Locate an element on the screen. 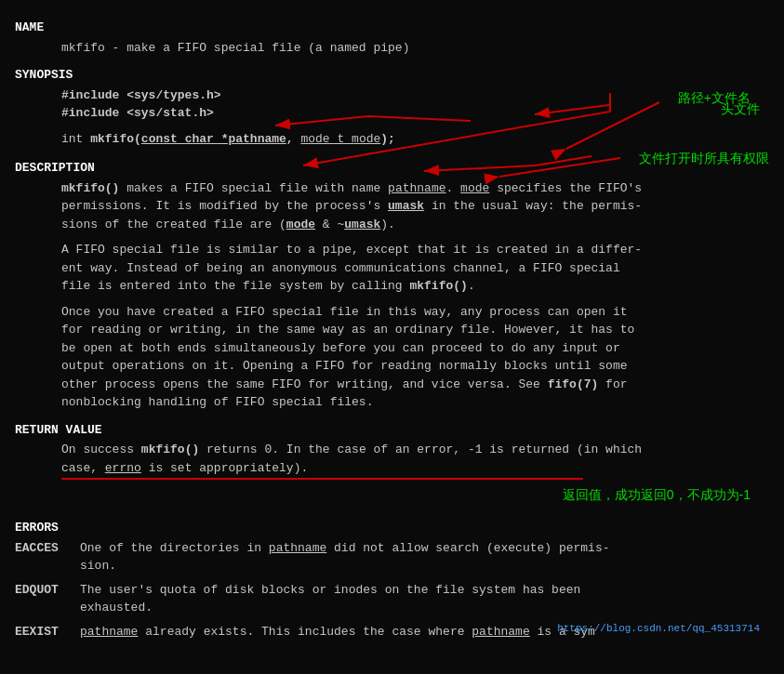  annotation-path-container: 路径+文件名 is located at coordinates (714, 99).